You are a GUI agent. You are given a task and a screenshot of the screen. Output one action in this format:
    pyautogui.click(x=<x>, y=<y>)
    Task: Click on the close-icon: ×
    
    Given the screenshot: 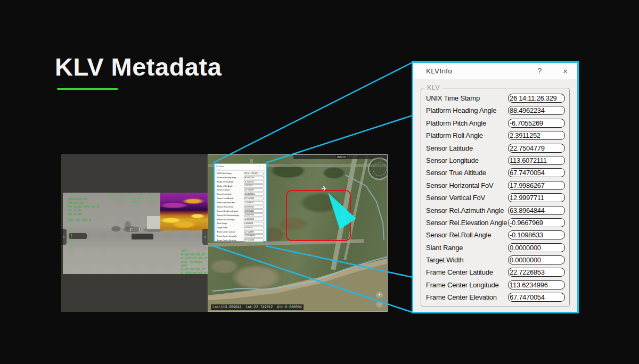 What is the action you would take?
    pyautogui.click(x=566, y=71)
    